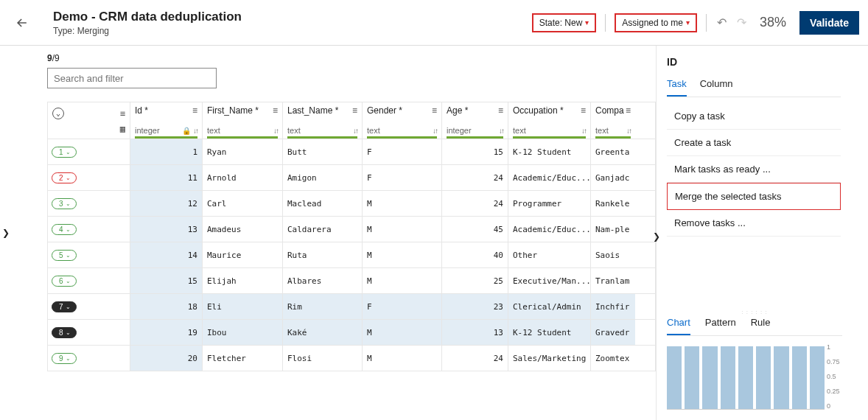 This screenshot has width=868, height=420. Describe the element at coordinates (834, 362) in the screenshot. I see `y-tick: 0.75` at that location.